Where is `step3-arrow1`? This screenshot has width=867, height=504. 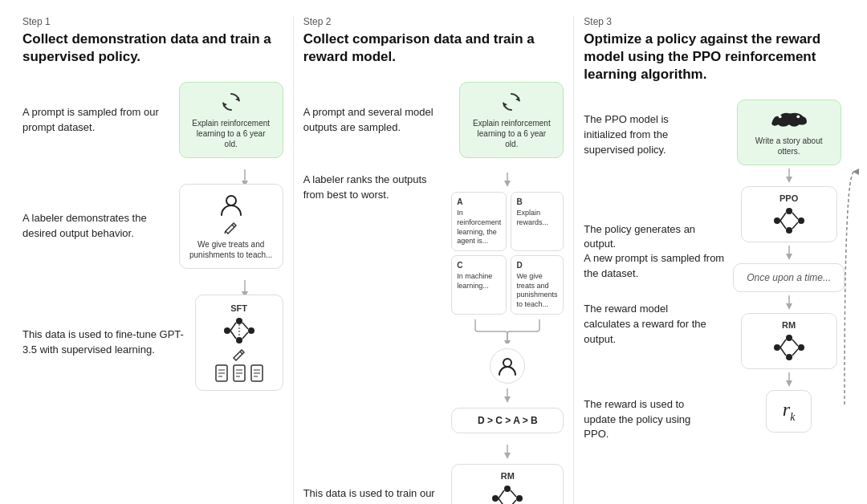 step3-arrow1 is located at coordinates (789, 176).